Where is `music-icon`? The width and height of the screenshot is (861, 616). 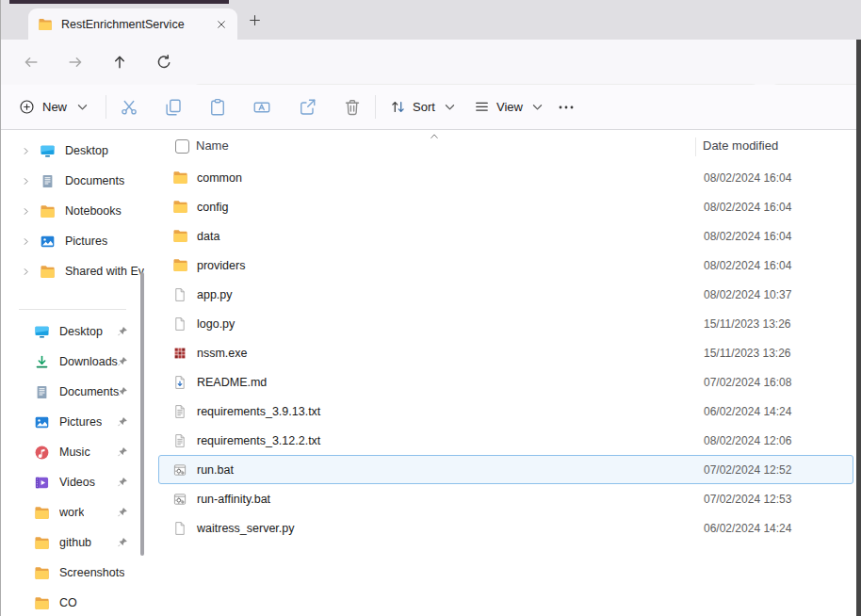
music-icon is located at coordinates (41, 452).